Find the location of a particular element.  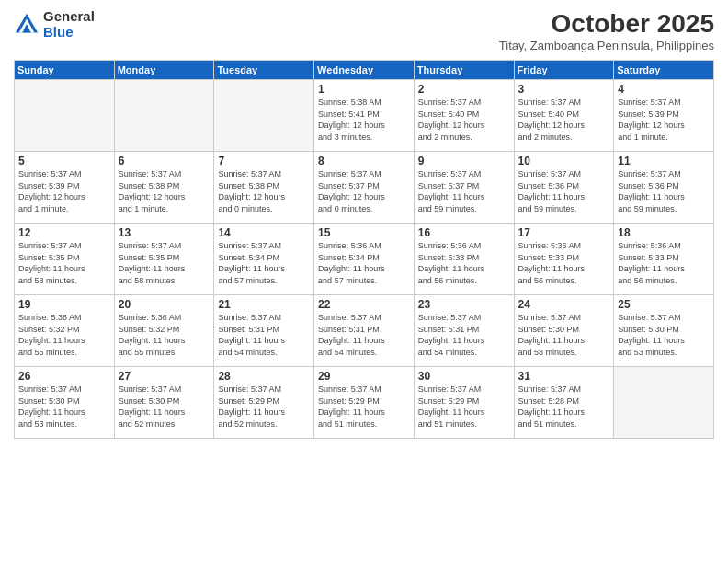

day-number: 24 is located at coordinates (564, 304).